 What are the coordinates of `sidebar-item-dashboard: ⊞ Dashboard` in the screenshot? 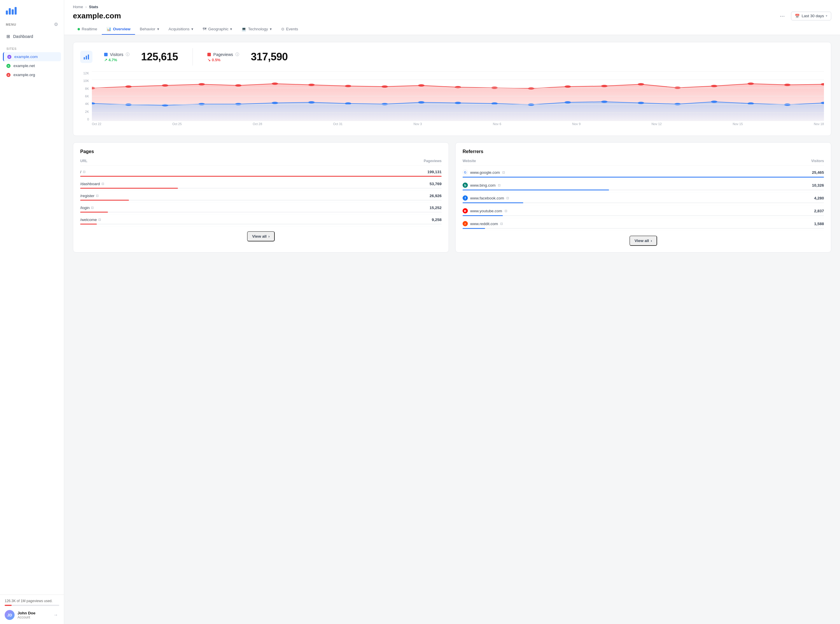 It's located at (32, 36).